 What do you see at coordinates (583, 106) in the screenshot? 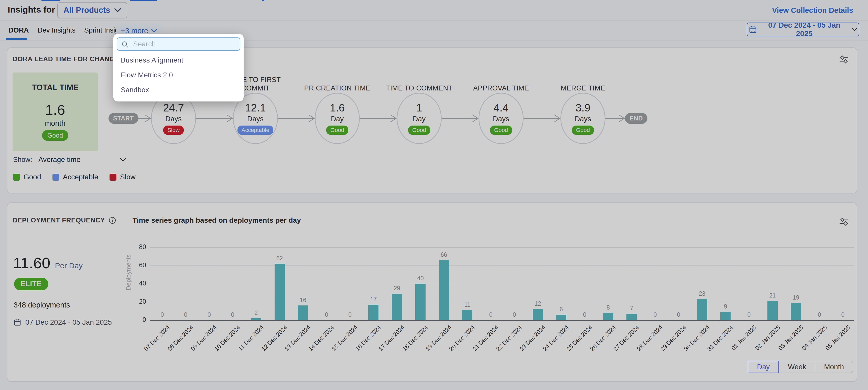
I see `lead-time-stage: MERGE TIME 3.9 Days Good` at bounding box center [583, 106].